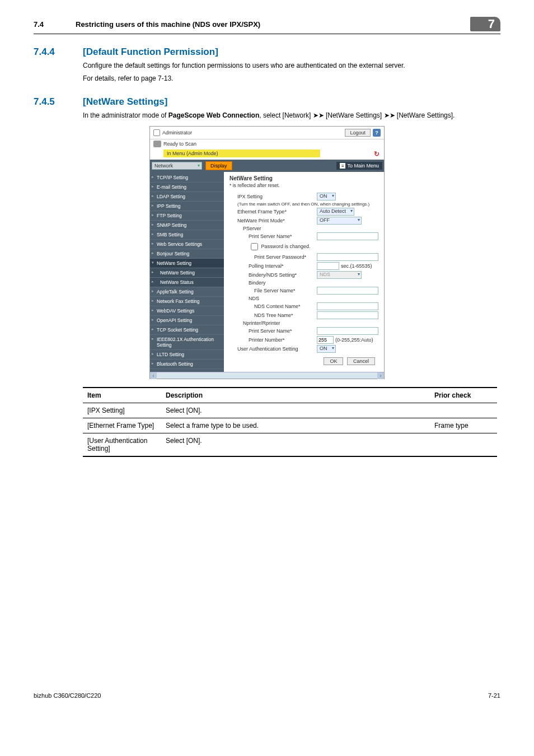 This screenshot has height=756, width=534. What do you see at coordinates (348, 306) in the screenshot?
I see `ndsctx-input` at bounding box center [348, 306].